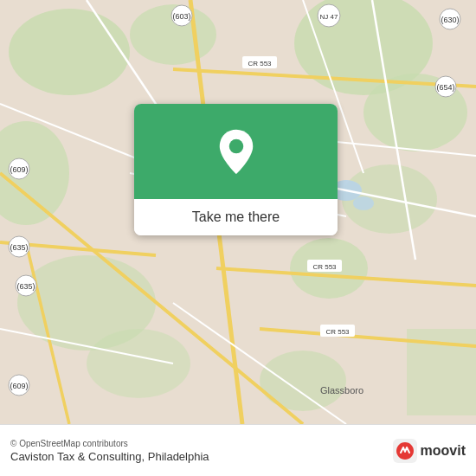 This screenshot has height=476, width=476. What do you see at coordinates (405, 451) in the screenshot?
I see `moovit-icon` at bounding box center [405, 451].